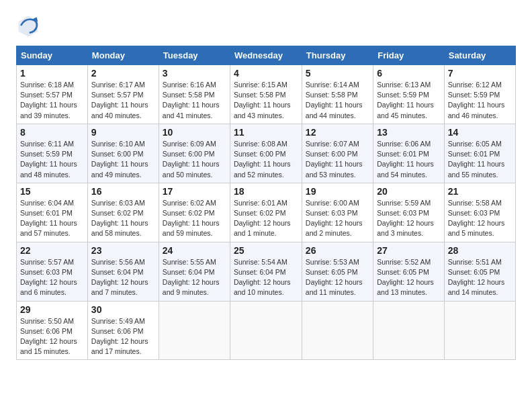 The image size is (532, 411). Describe the element at coordinates (266, 330) in the screenshot. I see `week-row-5: 29 Sunrise: 5:50 AMSunset: 6:06 PMDaylig…` at that location.